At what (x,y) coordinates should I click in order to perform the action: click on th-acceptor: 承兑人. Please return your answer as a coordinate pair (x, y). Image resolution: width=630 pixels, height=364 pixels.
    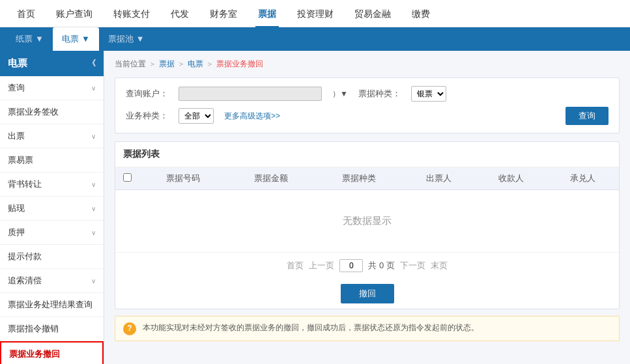
    Looking at the image, I should click on (582, 178).